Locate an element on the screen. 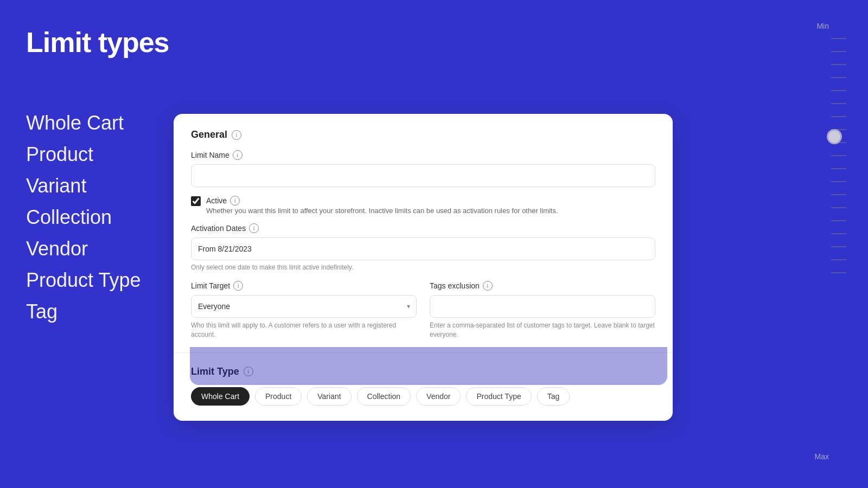  scrollbar-min-label: Min is located at coordinates (822, 26).